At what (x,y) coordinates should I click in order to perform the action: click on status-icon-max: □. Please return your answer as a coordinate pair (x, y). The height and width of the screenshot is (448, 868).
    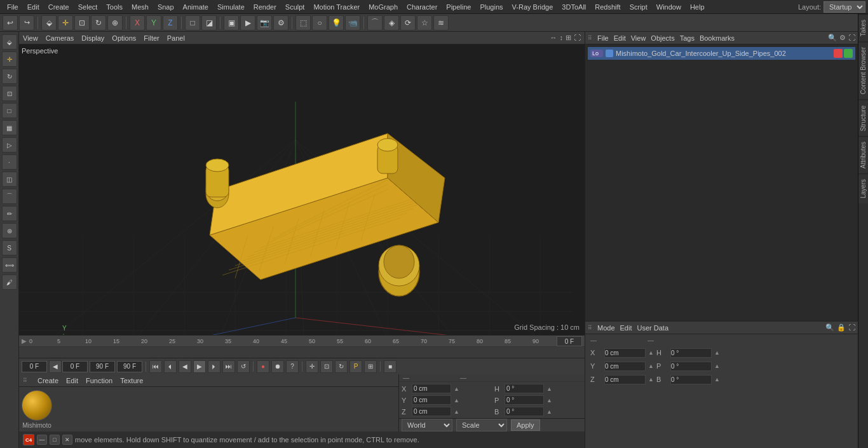
    Looking at the image, I should click on (55, 440).